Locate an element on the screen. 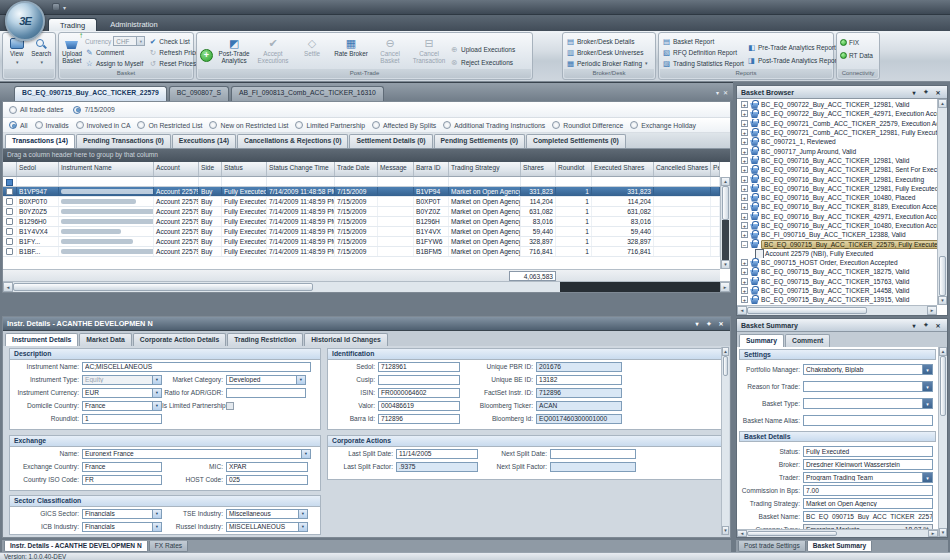 The width and height of the screenshot is (950, 560). summary-horizontal-scrollbar is located at coordinates (838, 533).